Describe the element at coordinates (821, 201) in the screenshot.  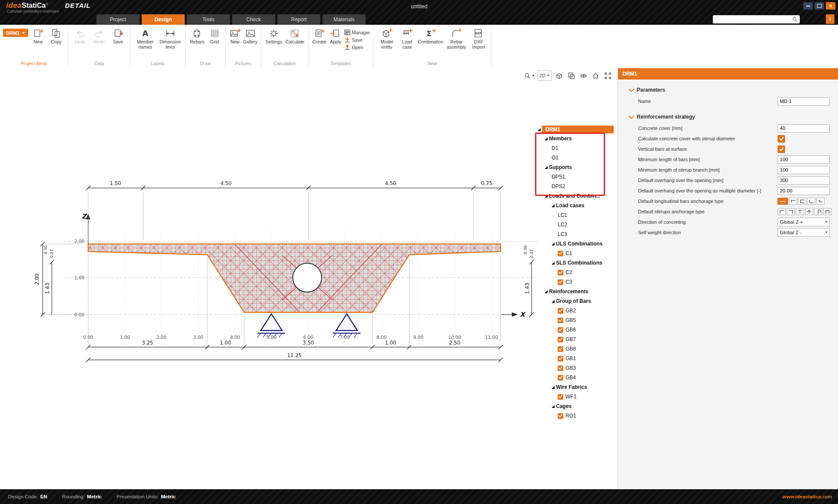
I see `anchorage-hook-button` at that location.